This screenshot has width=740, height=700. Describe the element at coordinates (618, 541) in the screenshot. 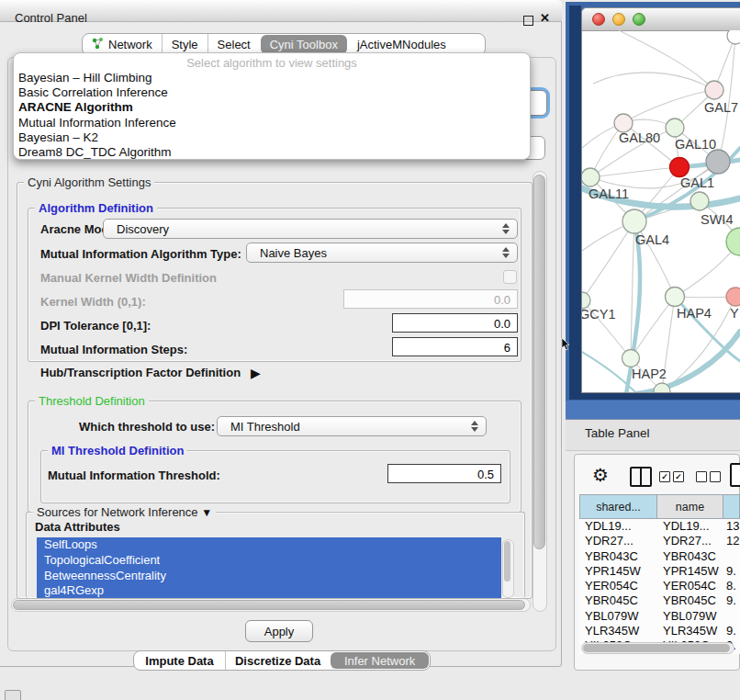

I see `table-cell: YDR27...` at that location.